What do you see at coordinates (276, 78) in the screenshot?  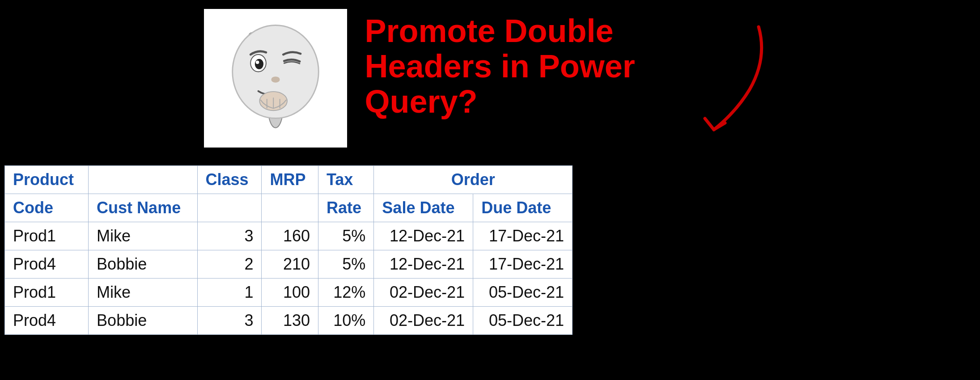 I see `thinking-emoji: ? ?` at bounding box center [276, 78].